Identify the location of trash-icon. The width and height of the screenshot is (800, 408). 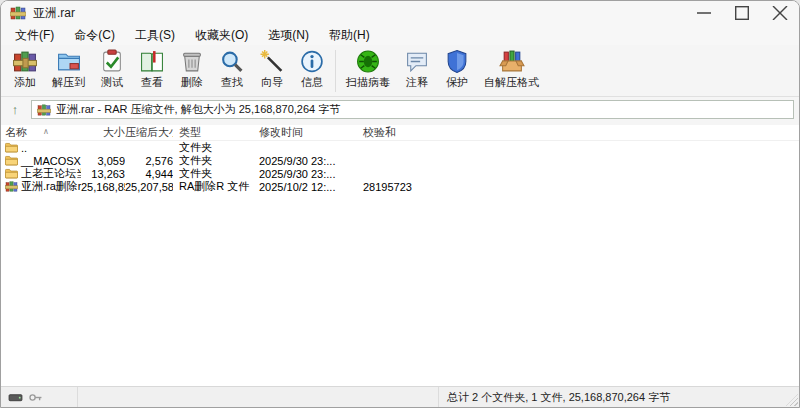
(192, 62).